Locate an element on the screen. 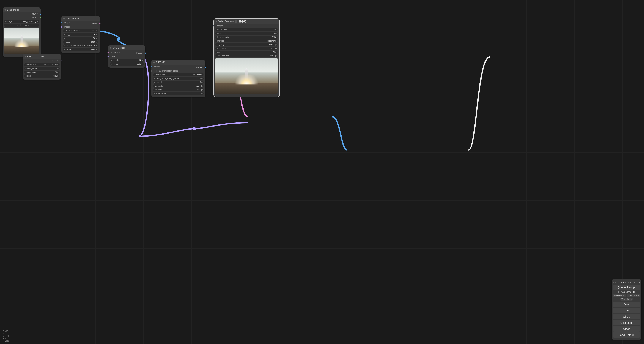 This screenshot has height=344, width=644. node-badge-icon is located at coordinates (236, 22).